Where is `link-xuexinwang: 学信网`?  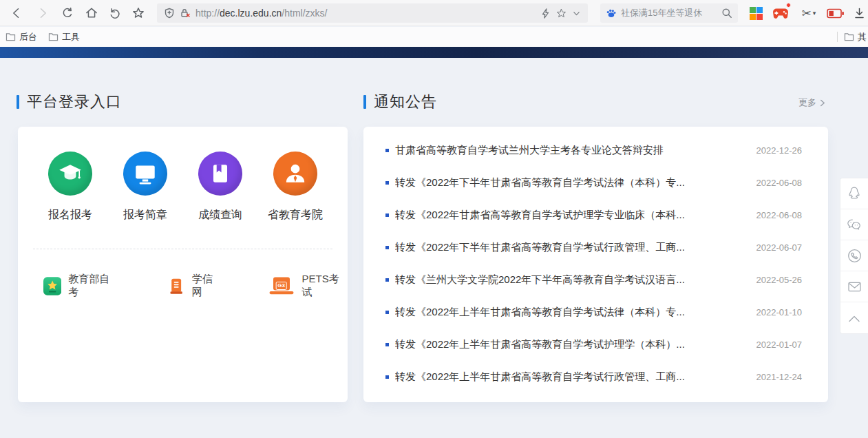 link-xuexinwang: 学信网 is located at coordinates (195, 286).